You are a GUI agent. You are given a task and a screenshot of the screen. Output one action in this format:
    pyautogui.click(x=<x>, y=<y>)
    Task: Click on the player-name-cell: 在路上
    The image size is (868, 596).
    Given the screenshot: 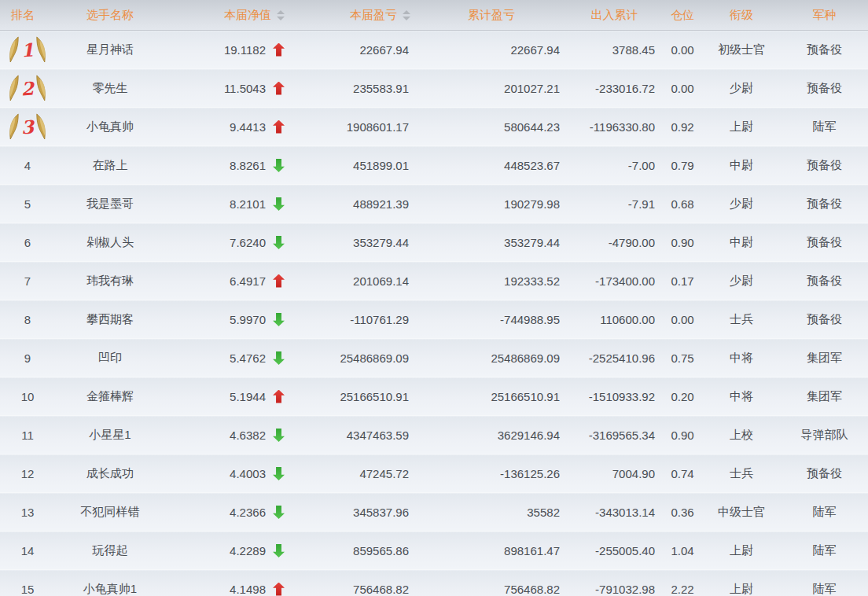 What is the action you would take?
    pyautogui.click(x=110, y=165)
    